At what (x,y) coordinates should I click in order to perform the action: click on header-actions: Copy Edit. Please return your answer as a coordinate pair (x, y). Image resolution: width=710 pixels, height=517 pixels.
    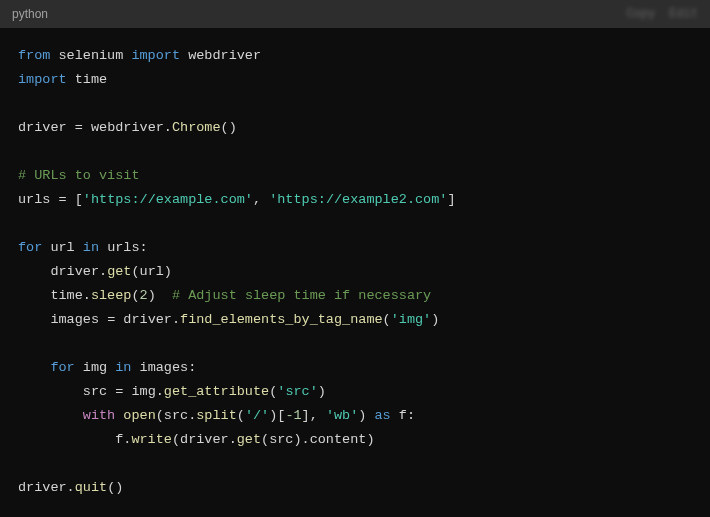
    Looking at the image, I should click on (662, 14).